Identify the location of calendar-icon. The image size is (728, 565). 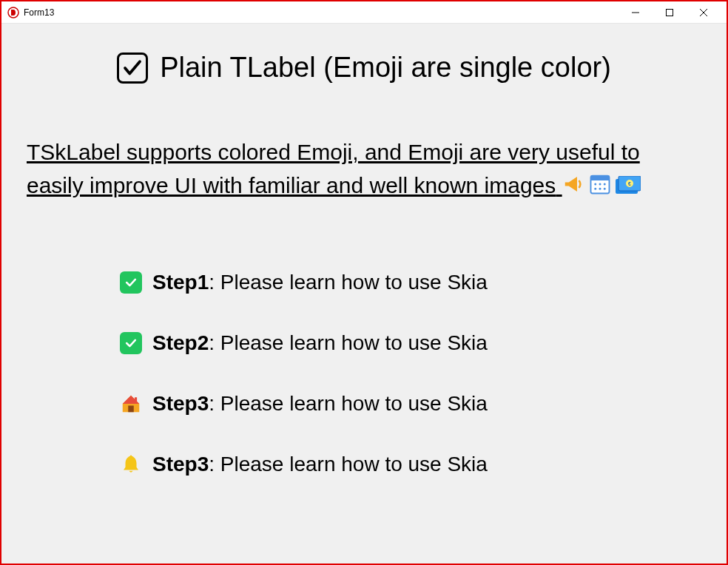
(600, 188).